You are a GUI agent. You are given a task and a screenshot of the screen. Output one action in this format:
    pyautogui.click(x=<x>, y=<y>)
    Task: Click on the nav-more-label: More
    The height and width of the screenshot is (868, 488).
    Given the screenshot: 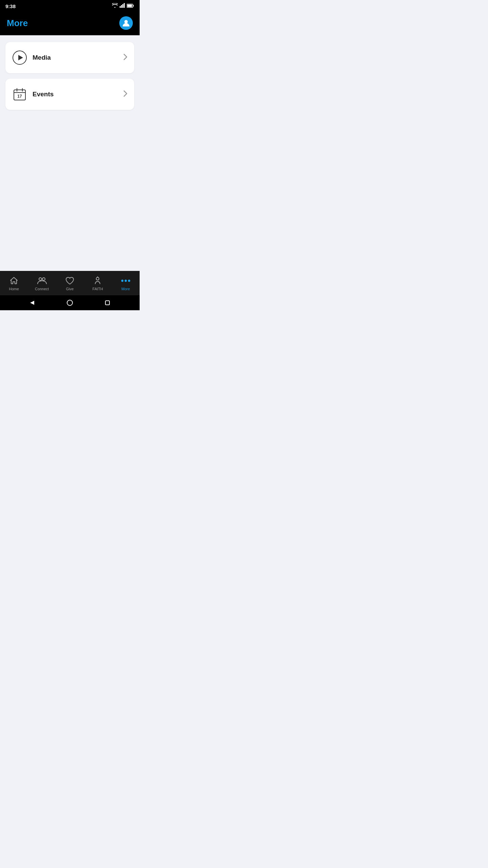 What is the action you would take?
    pyautogui.click(x=125, y=289)
    